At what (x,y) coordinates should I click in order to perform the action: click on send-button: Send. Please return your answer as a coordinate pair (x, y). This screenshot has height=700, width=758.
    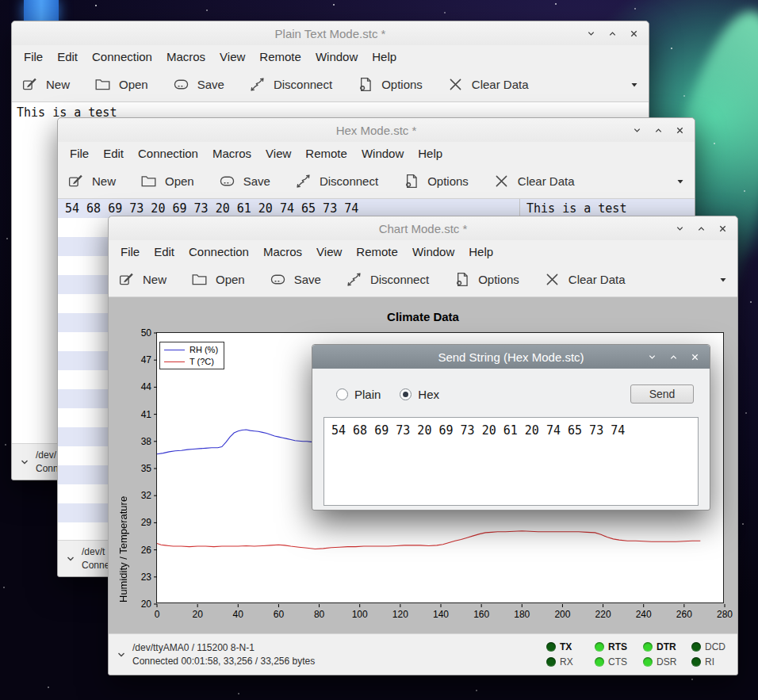
    Looking at the image, I should click on (662, 394).